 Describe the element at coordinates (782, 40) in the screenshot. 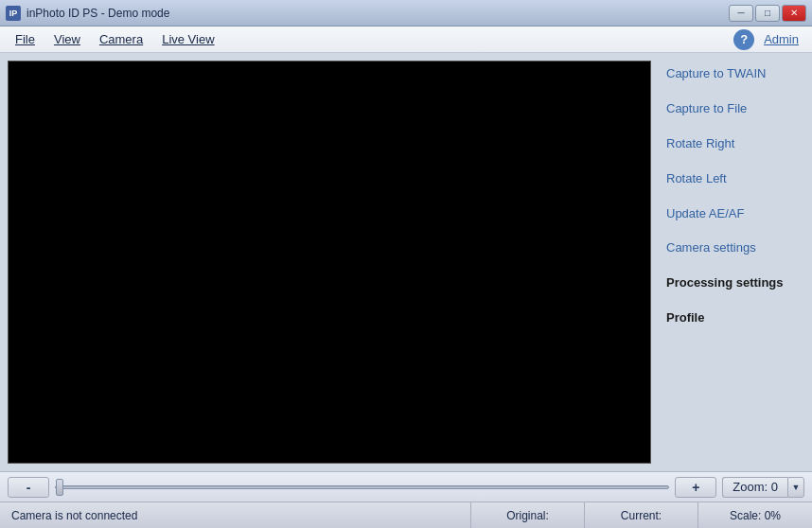

I see `admin-button: Admin` at that location.